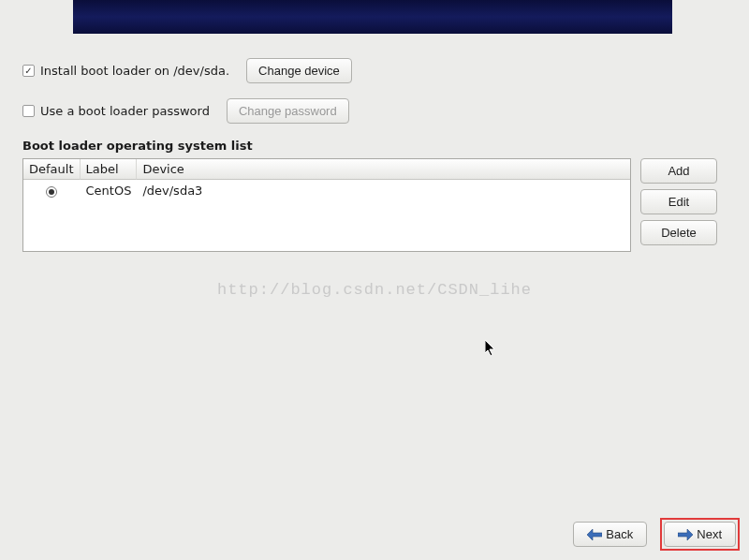  I want to click on table-row: CentOS /dev/sda3, so click(327, 215).